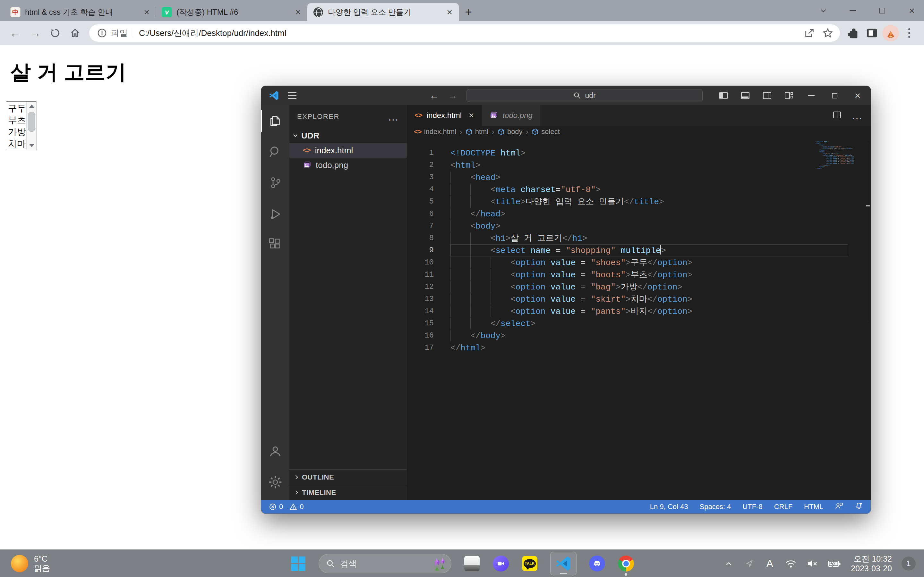  What do you see at coordinates (298, 564) in the screenshot?
I see `start-button` at bounding box center [298, 564].